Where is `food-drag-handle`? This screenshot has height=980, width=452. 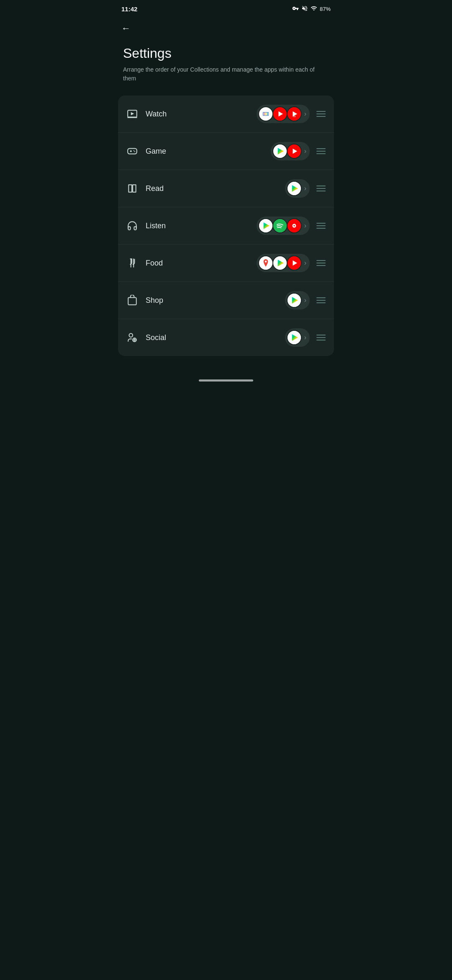 food-drag-handle is located at coordinates (321, 263).